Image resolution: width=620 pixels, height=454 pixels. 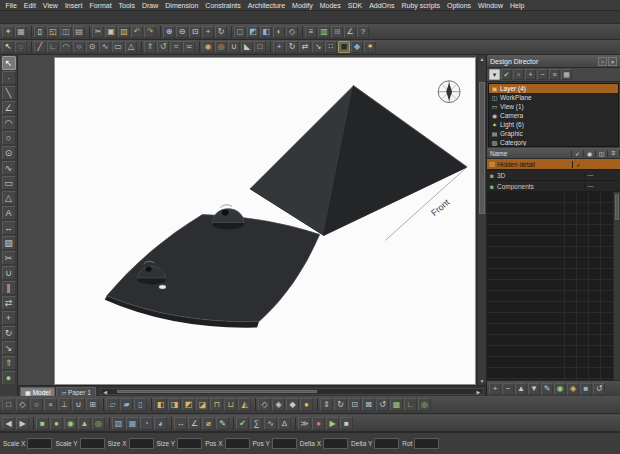 What do you see at coordinates (266, 6) in the screenshot?
I see `menu-architecture: Architecture` at bounding box center [266, 6].